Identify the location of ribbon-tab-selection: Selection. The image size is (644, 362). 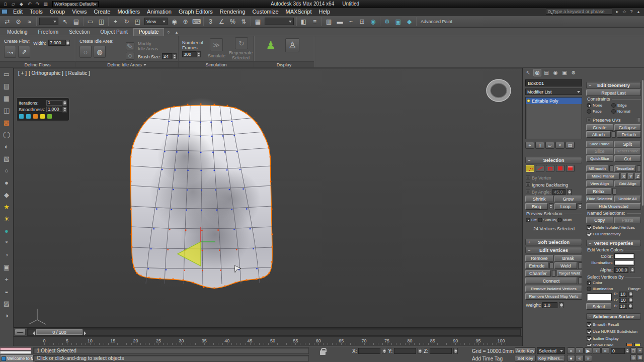
(79, 32).